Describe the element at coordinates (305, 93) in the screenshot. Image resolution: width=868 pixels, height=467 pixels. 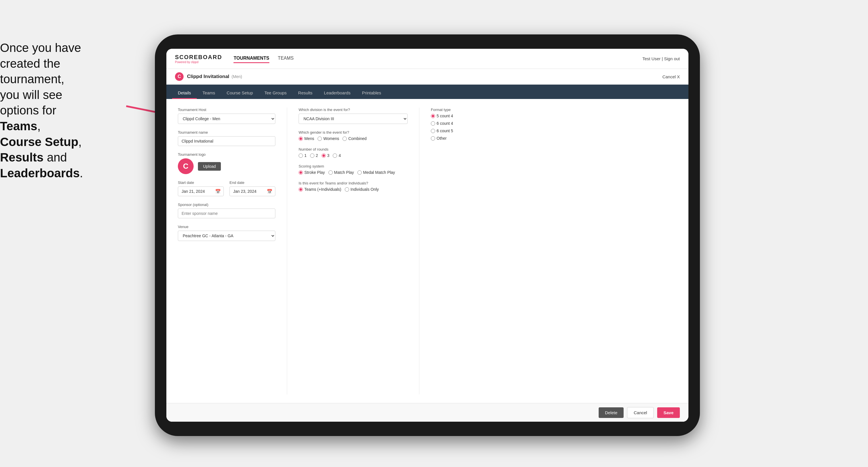
I see `tab-results: Results` at that location.